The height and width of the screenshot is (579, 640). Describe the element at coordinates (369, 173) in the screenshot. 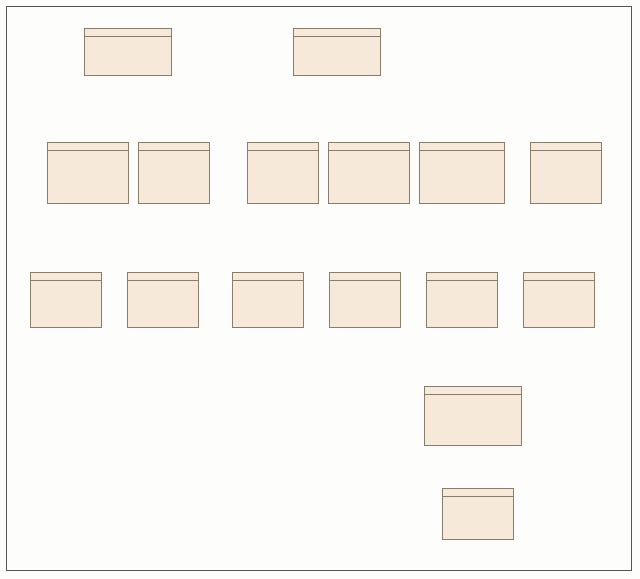

I see `node-managers` at that location.